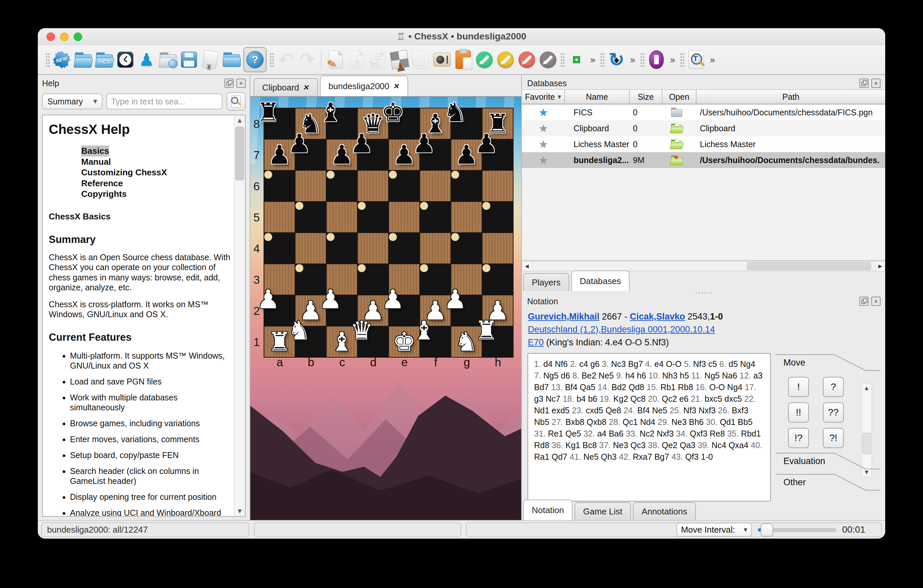 This screenshot has height=588, width=923. I want to click on section-evaluation: Evaluation, so click(828, 461).